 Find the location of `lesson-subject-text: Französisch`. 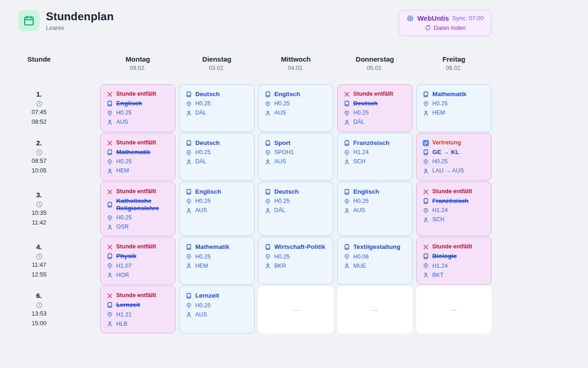

lesson-subject-text: Französisch is located at coordinates (450, 201).